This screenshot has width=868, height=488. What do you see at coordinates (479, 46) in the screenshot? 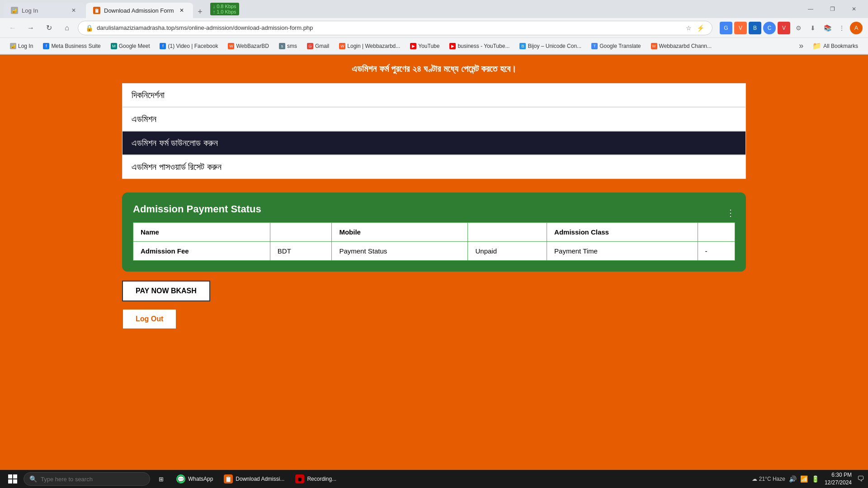
I see `bookmark-business-yt: ▶ business - YouTube...` at bounding box center [479, 46].